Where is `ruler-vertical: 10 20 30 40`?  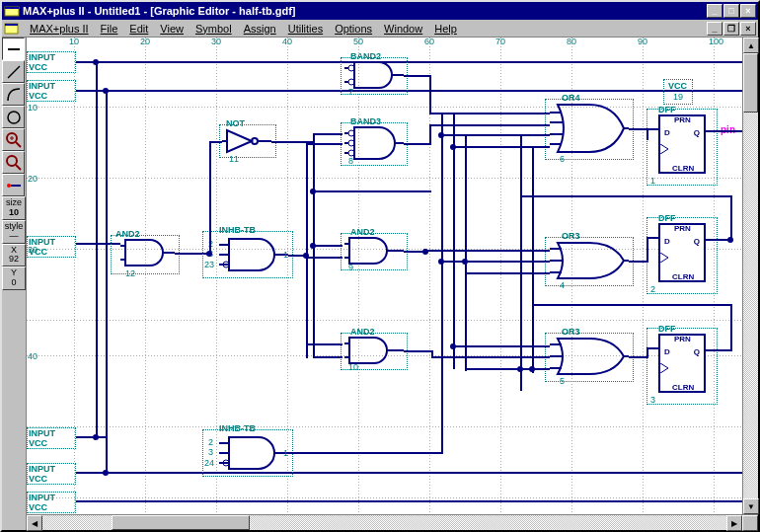 ruler-vertical: 10 20 30 40 is located at coordinates (35, 276).